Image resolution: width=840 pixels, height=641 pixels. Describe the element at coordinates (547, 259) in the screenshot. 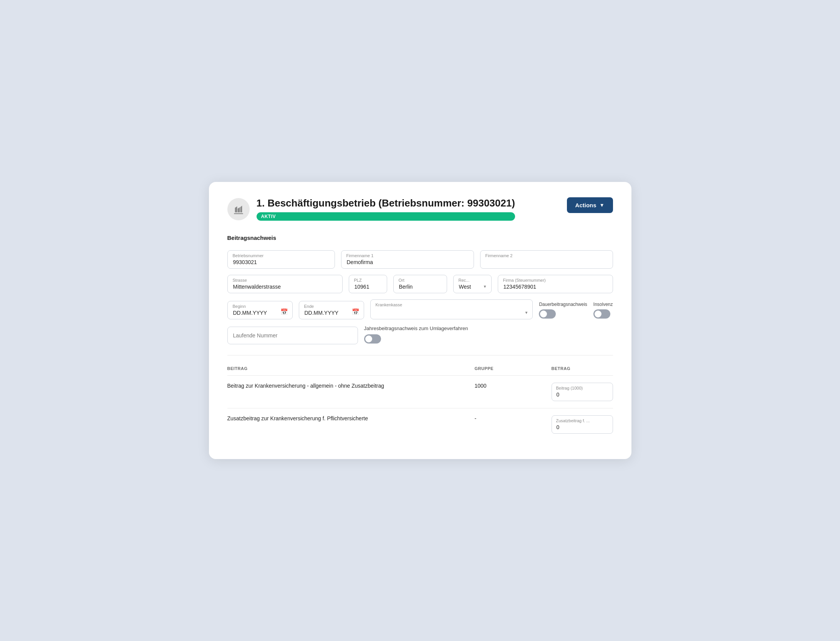

I see `firmenname2-input` at that location.